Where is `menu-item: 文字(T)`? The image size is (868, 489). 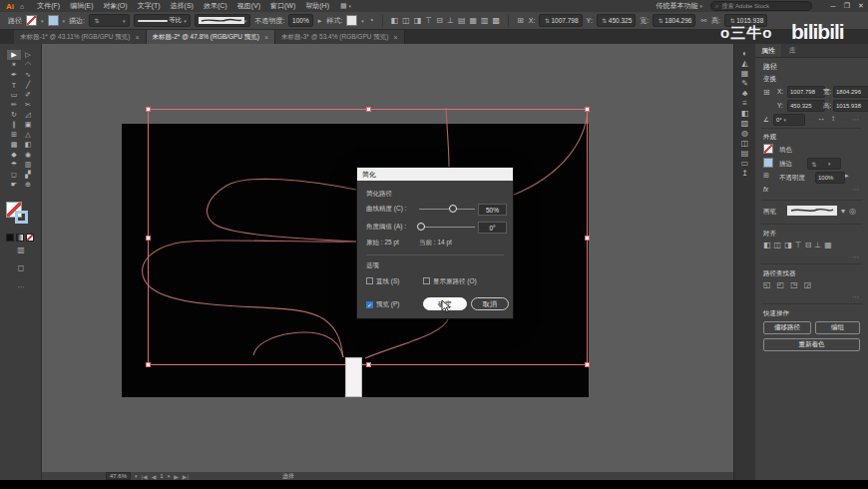 menu-item: 文字(T) is located at coordinates (150, 6).